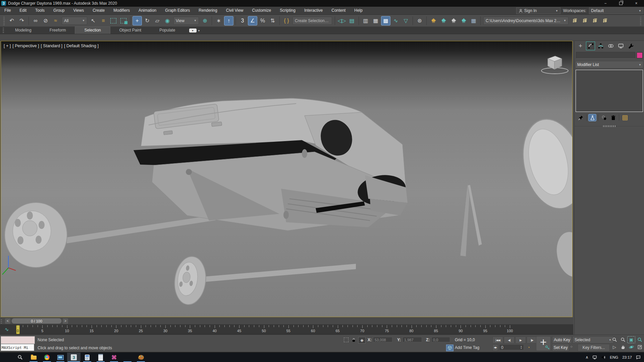 The height and width of the screenshot is (362, 644). I want to click on menu-interactive: Interactive, so click(313, 11).